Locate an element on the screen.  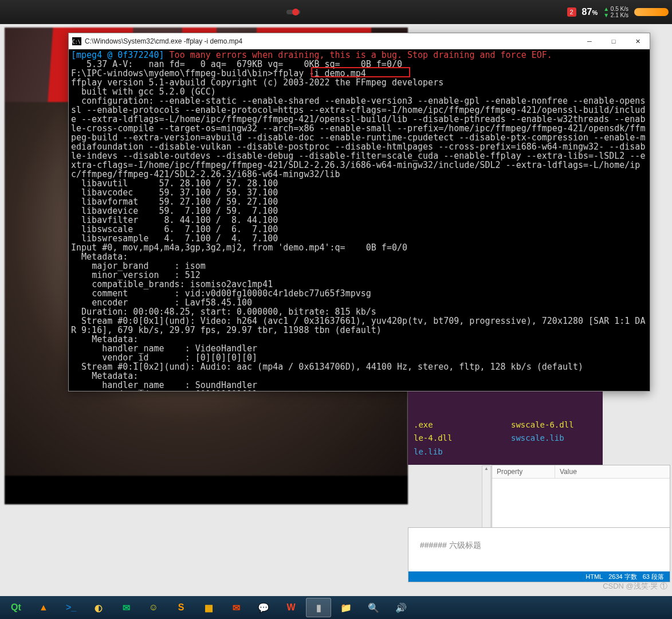
file-item: .exe is located at coordinates (457, 426).